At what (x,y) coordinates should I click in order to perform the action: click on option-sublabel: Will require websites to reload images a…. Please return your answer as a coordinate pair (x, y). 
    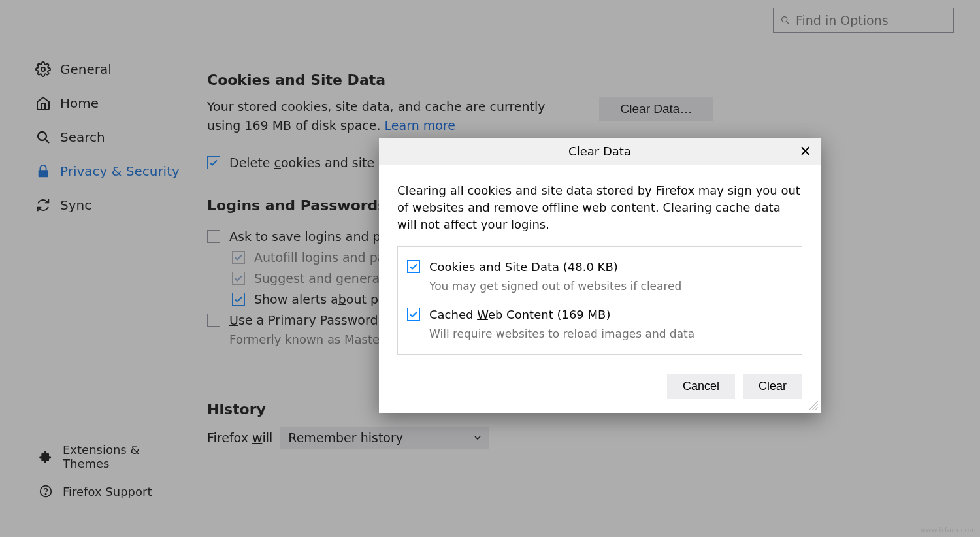
    Looking at the image, I should click on (562, 334).